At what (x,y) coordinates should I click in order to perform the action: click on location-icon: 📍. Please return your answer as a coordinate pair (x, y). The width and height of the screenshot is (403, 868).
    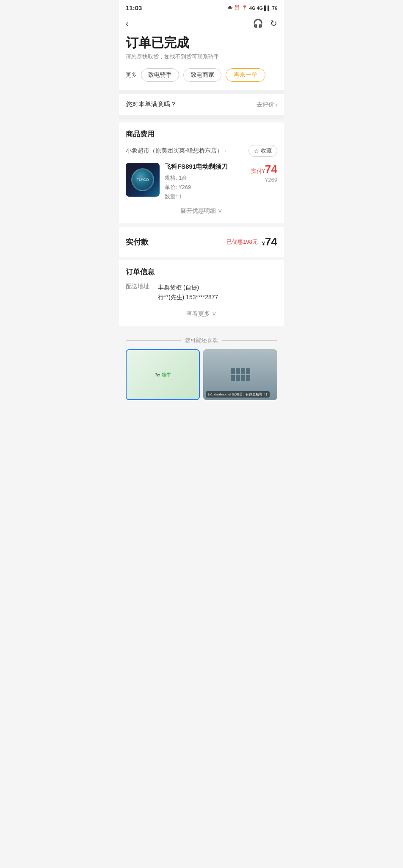
    Looking at the image, I should click on (245, 8).